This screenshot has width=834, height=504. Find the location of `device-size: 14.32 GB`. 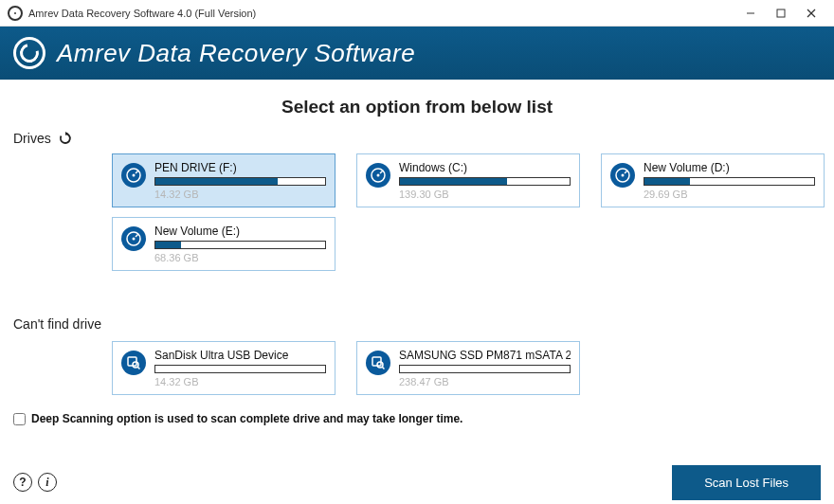

device-size: 14.32 GB is located at coordinates (241, 382).